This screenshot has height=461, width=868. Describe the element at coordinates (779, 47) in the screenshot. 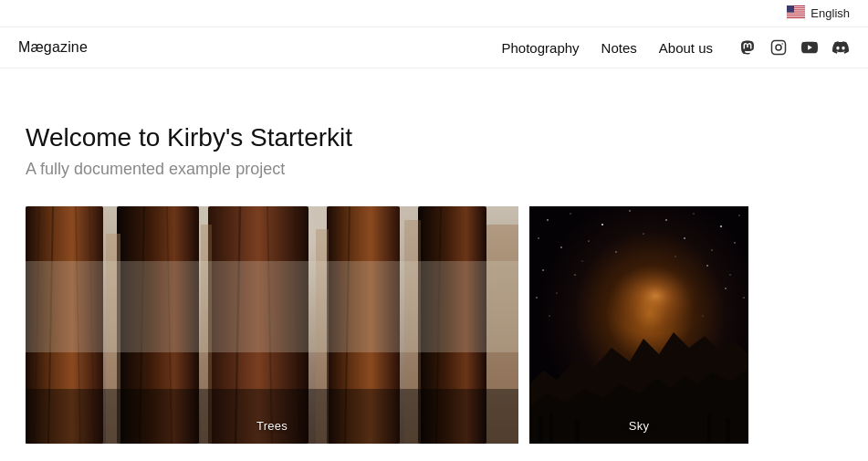

I see `instagram-icon` at that location.